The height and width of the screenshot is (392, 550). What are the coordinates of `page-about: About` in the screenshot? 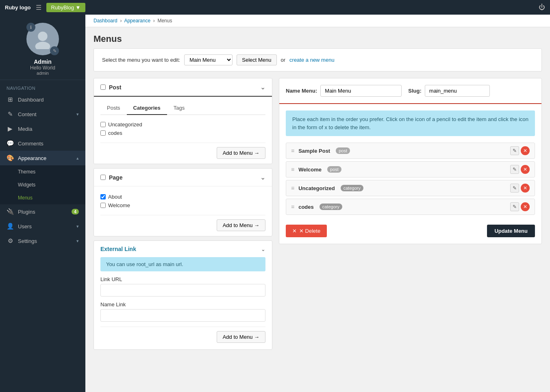 It's located at (183, 197).